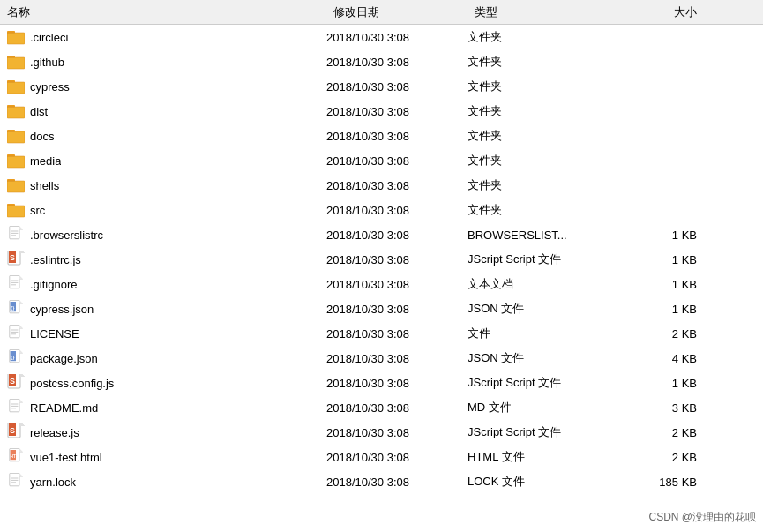 This screenshot has height=532, width=763. I want to click on table-row: cypress 2018/10/30 3:08 文件夹, so click(381, 86).